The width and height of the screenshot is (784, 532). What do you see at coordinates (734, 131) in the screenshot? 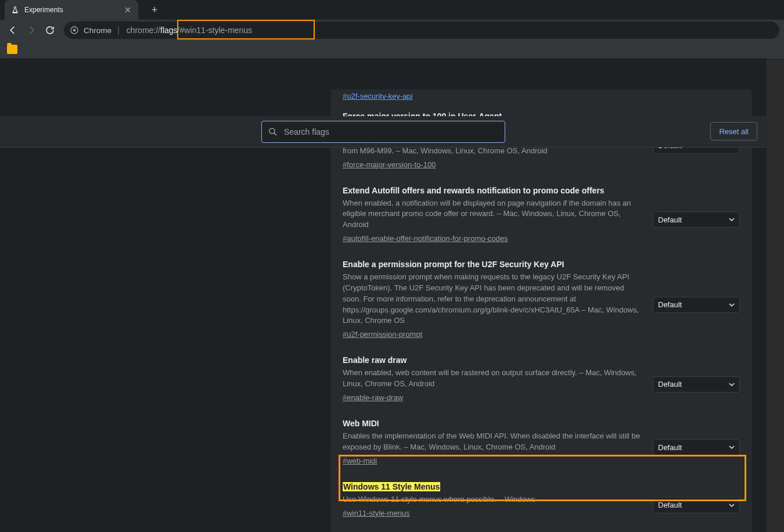
I see `reset-all-button: Reset all` at bounding box center [734, 131].